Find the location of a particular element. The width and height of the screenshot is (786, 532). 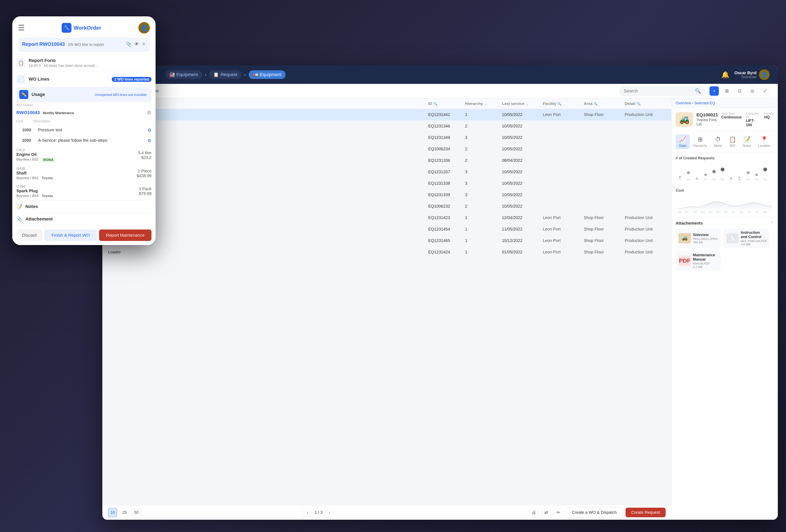

attachment-sideview: 🚜 Sideview IMG129810.JPEG 780 KB is located at coordinates (698, 238).